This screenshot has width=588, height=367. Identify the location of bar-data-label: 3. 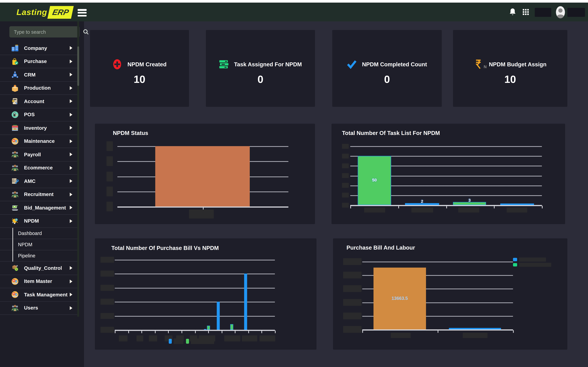
(469, 200).